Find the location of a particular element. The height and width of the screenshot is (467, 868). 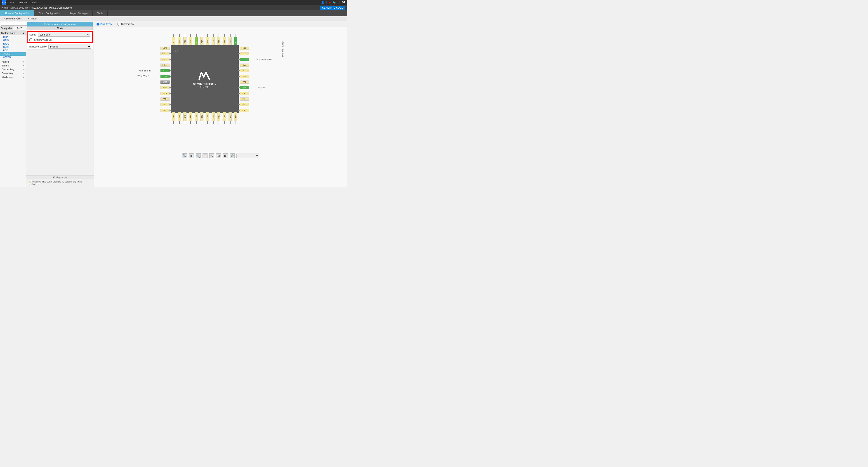

pin-pc15: PC15.. is located at coordinates (166, 65).